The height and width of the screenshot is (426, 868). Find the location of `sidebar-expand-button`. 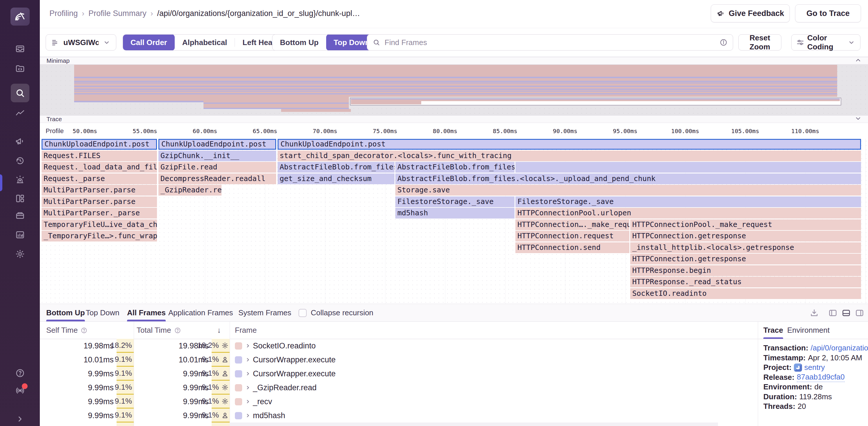

sidebar-expand-button is located at coordinates (20, 419).